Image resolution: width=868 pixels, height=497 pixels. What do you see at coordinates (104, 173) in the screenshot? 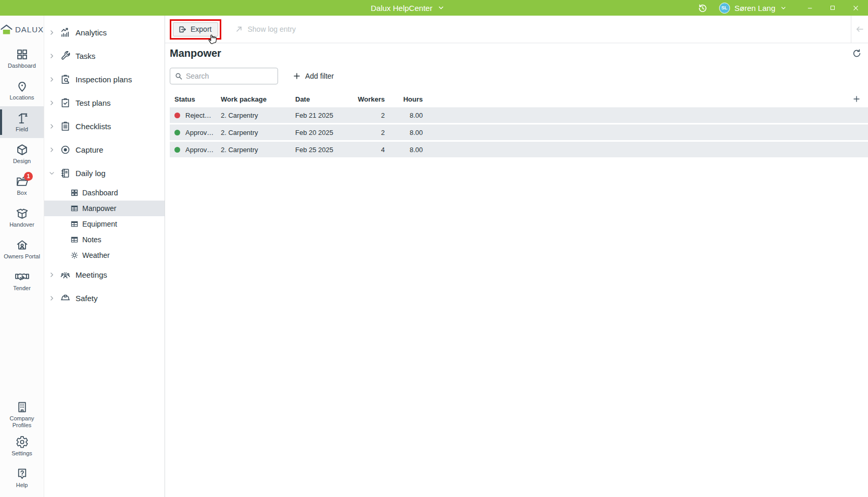
I see `sidebar-item-daily-log: Daily log` at bounding box center [104, 173].